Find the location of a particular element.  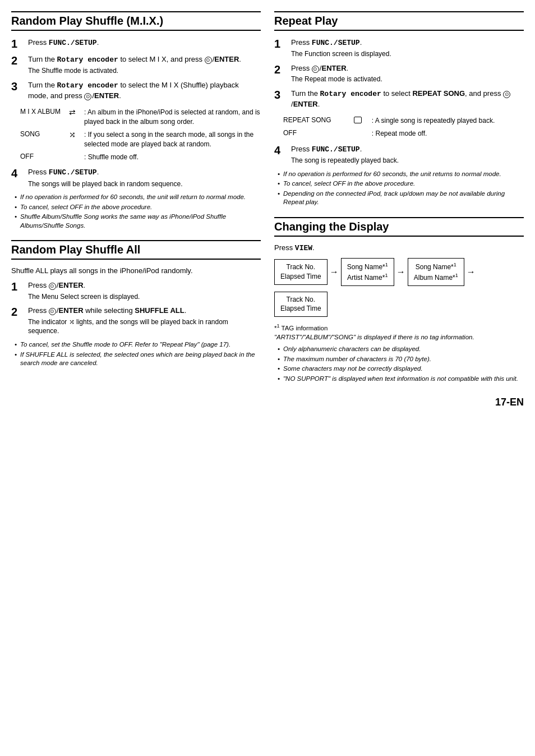

func-setup-r1: FUNC./SETUP is located at coordinates (336, 43).